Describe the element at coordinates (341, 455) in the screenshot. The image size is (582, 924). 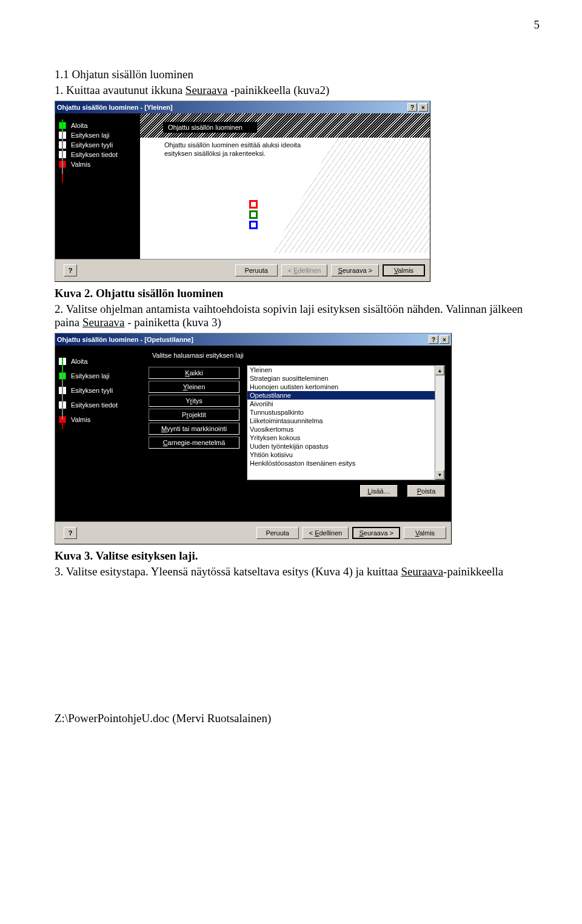
I see `list-item: Yhtiön kotisivu` at that location.